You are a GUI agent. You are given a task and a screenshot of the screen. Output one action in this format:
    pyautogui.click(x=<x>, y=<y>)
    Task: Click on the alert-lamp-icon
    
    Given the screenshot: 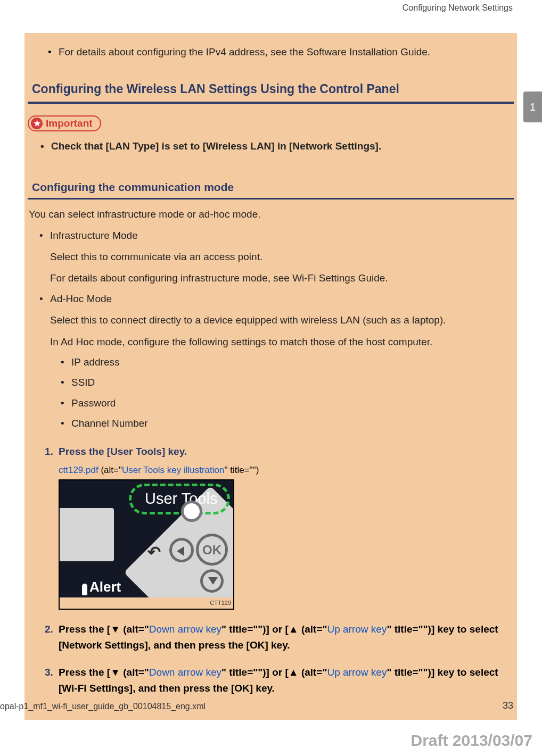 What is the action you would take?
    pyautogui.click(x=85, y=589)
    